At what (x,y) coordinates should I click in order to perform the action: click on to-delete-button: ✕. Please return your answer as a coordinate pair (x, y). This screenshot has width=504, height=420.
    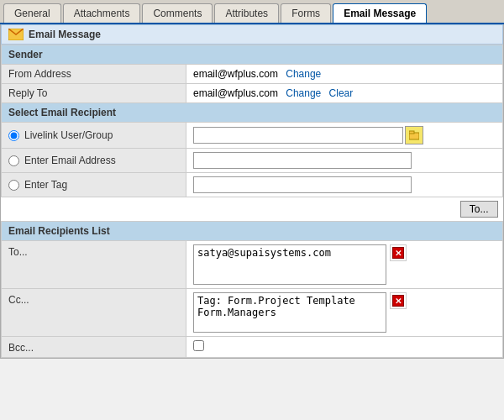
    Looking at the image, I should click on (398, 253).